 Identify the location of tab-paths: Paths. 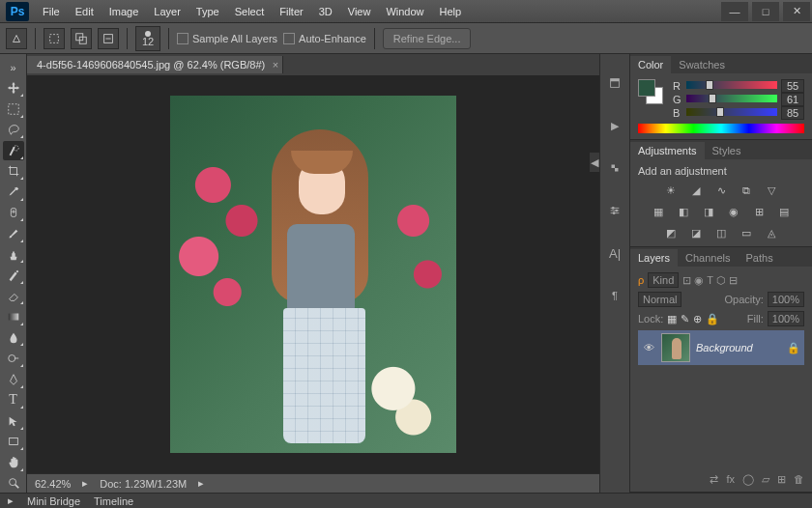
(760, 258).